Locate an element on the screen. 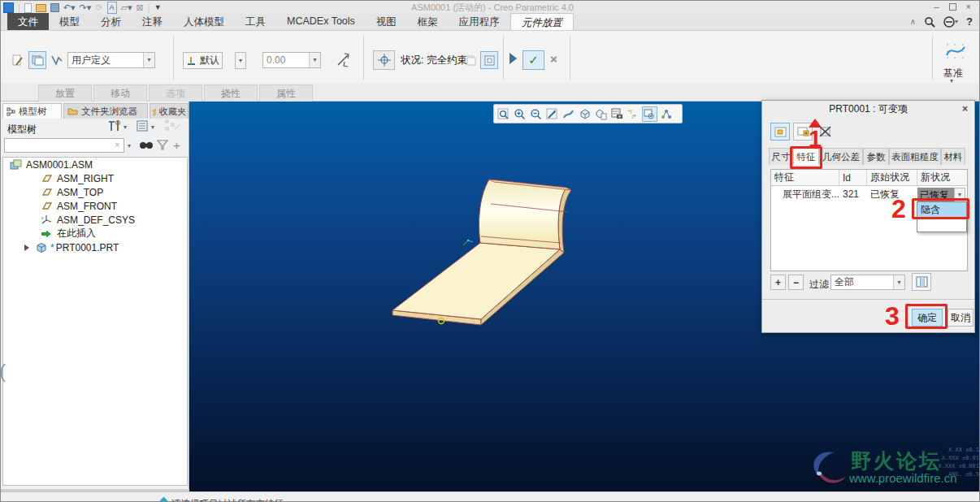 The height and width of the screenshot is (502, 980). tab-component-placement: 元件放置 is located at coordinates (542, 21).